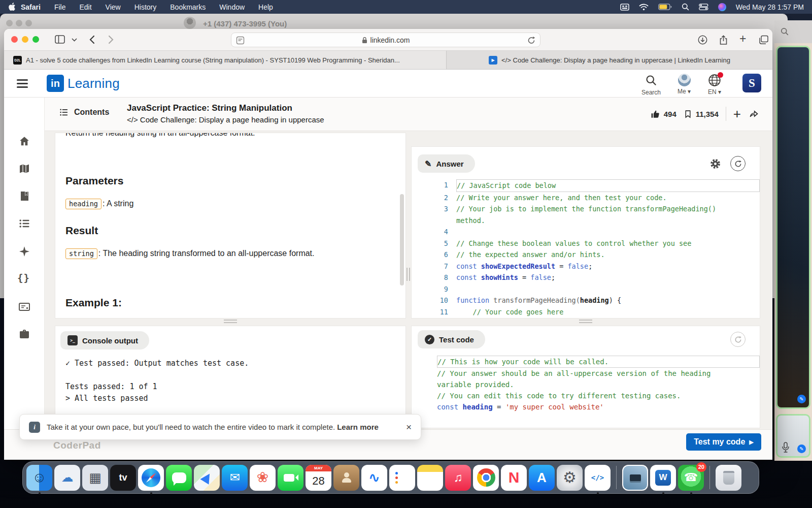  Describe the element at coordinates (188, 7) in the screenshot. I see `menu-item-bookmarks: Bookmarks` at that location.